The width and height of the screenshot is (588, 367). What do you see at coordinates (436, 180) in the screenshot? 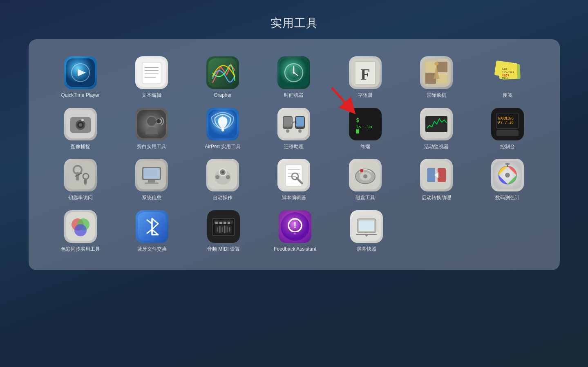
I see `app-item-bootcamp: 启动转换助理` at bounding box center [436, 180].